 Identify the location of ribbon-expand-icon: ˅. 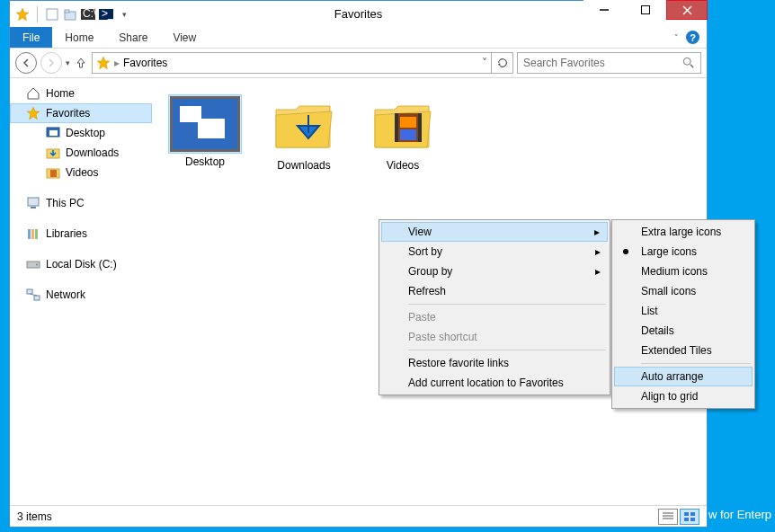
(676, 38).